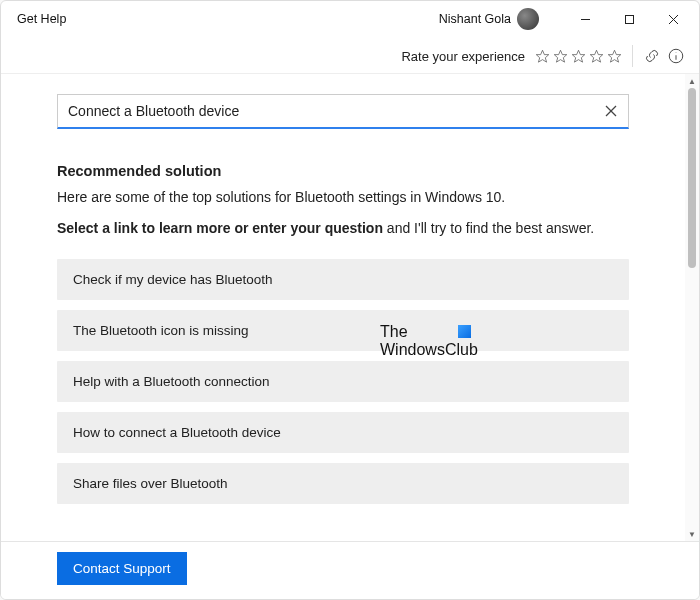 The width and height of the screenshot is (700, 600). Describe the element at coordinates (343, 432) in the screenshot. I see `solution-option: How to connect a Bluetooth device` at that location.